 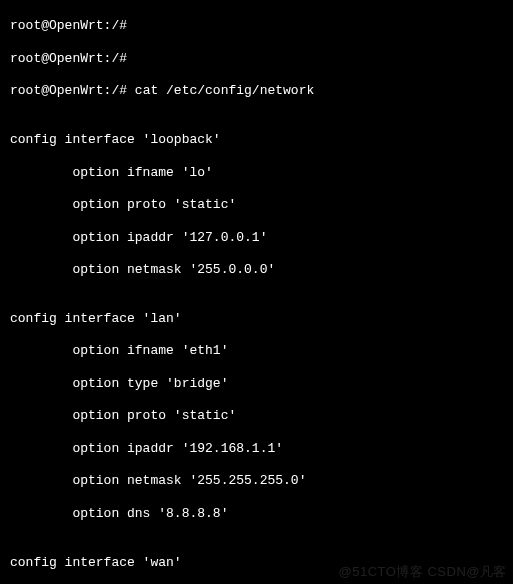 I want to click on config-line: option netmask '255.255.255.0', so click(x=260, y=481).